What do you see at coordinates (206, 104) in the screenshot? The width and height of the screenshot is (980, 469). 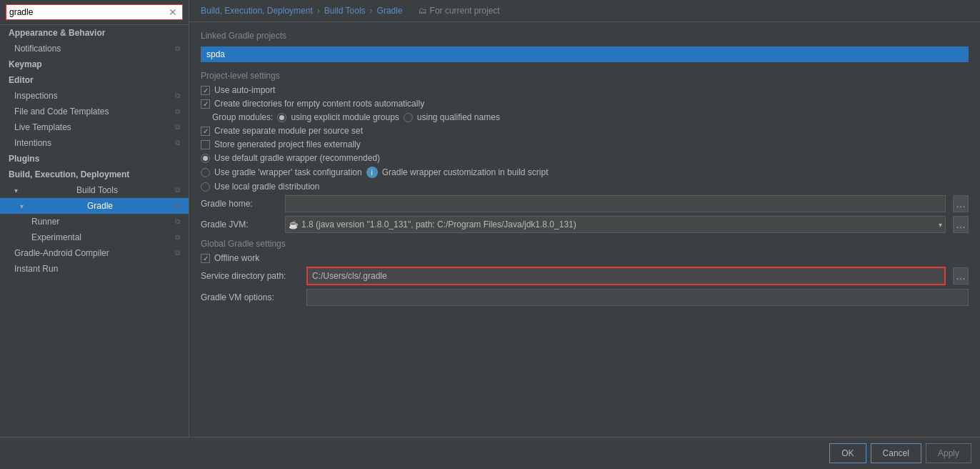 I see `create-dirs-checkbox` at bounding box center [206, 104].